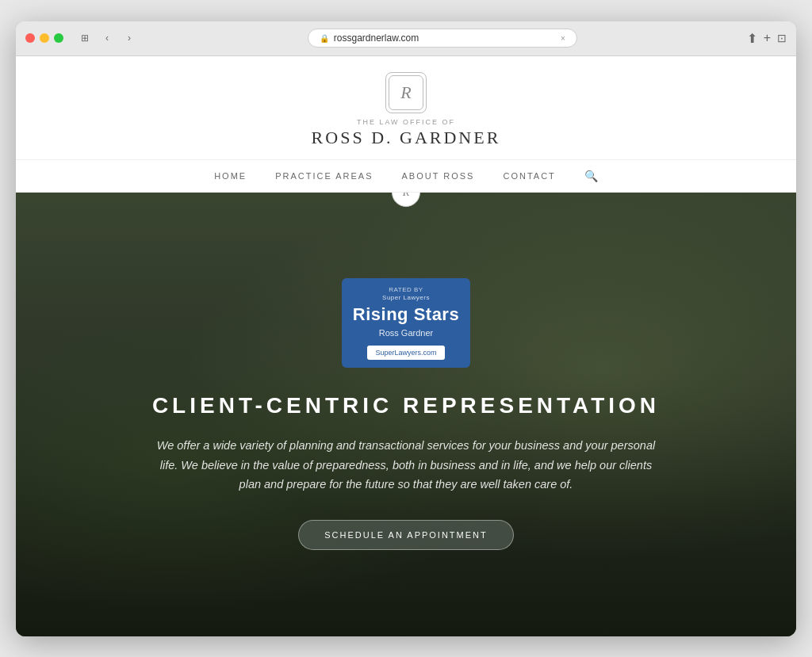 The image size is (812, 657). I want to click on nav-about-ross: ABOUT ROSS, so click(439, 176).